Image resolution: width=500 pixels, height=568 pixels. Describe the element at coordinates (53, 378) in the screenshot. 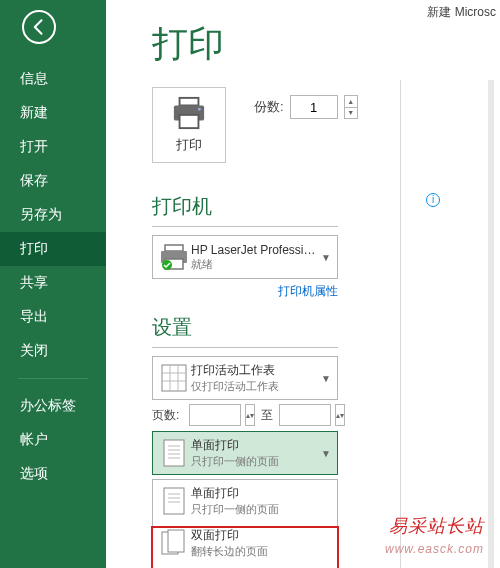

I see `sidebar-divider` at that location.